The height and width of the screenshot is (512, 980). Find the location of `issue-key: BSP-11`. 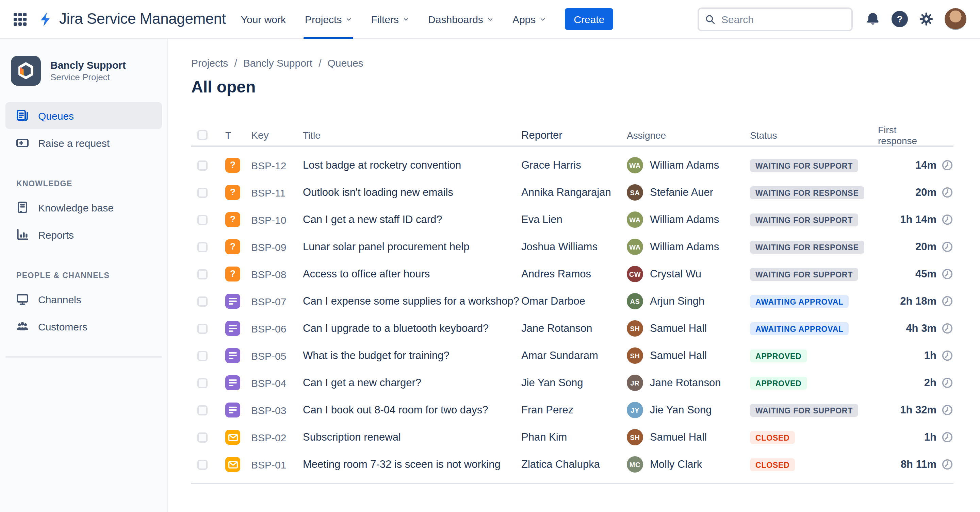

issue-key: BSP-11 is located at coordinates (277, 192).